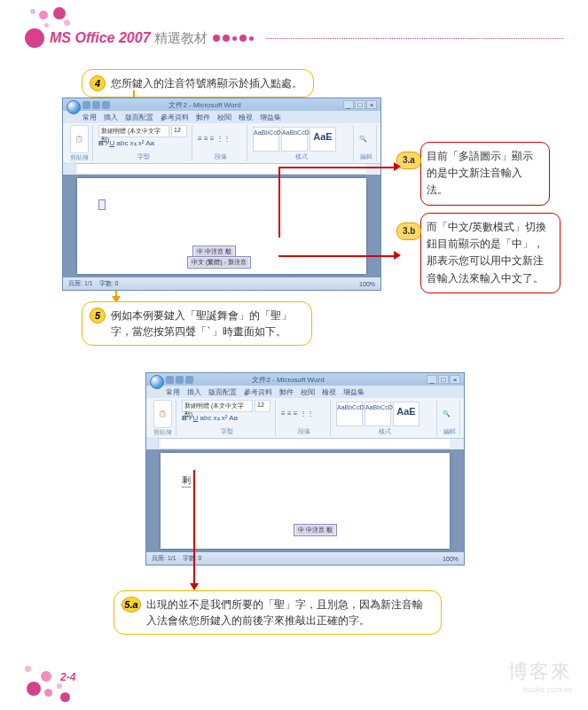 The height and width of the screenshot is (710, 588). What do you see at coordinates (186, 480) in the screenshot?
I see `composition-char: 剩` at bounding box center [186, 480].